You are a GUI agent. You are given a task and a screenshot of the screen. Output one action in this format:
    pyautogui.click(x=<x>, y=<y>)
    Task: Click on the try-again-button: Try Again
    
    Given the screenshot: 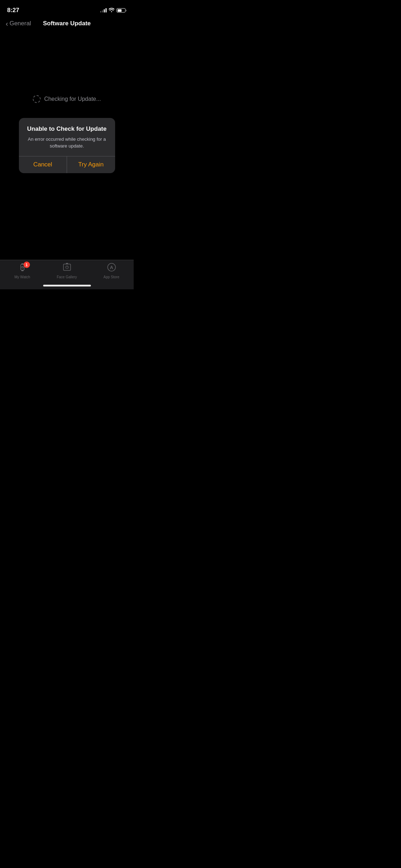 What is the action you would take?
    pyautogui.click(x=91, y=165)
    